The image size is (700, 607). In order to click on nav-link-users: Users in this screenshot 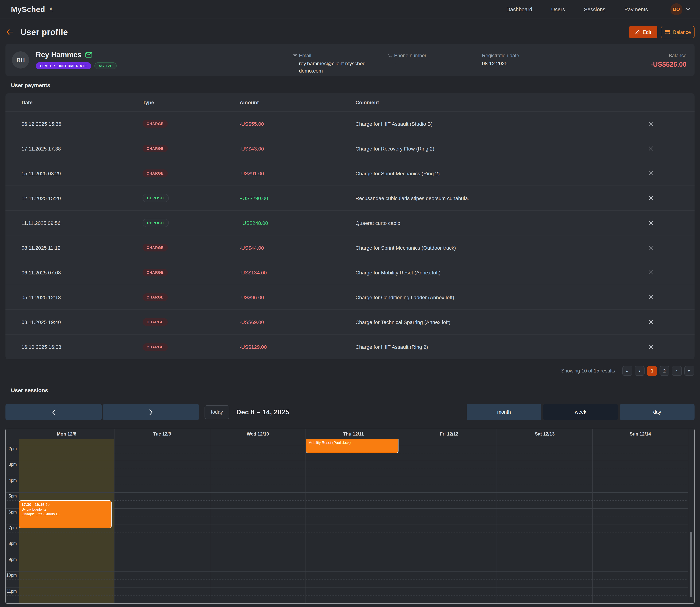, I will do `click(558, 9)`.